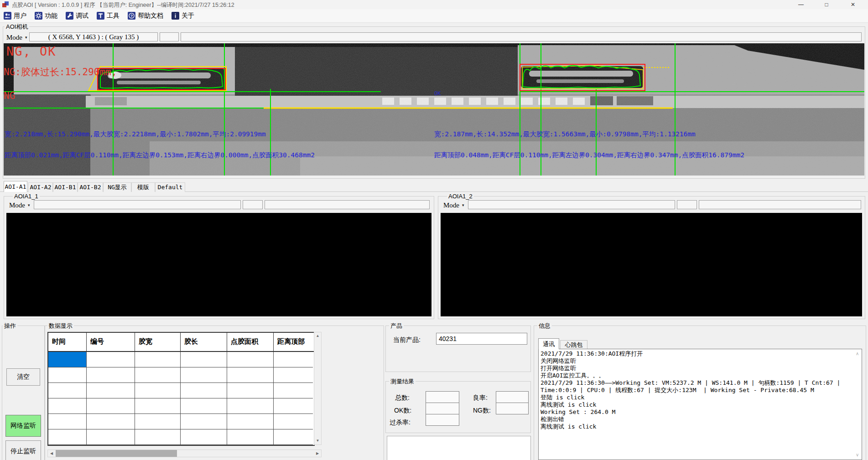 The height and width of the screenshot is (460, 868). Describe the element at coordinates (143, 187) in the screenshot. I see `tab-template: 模版` at that location.